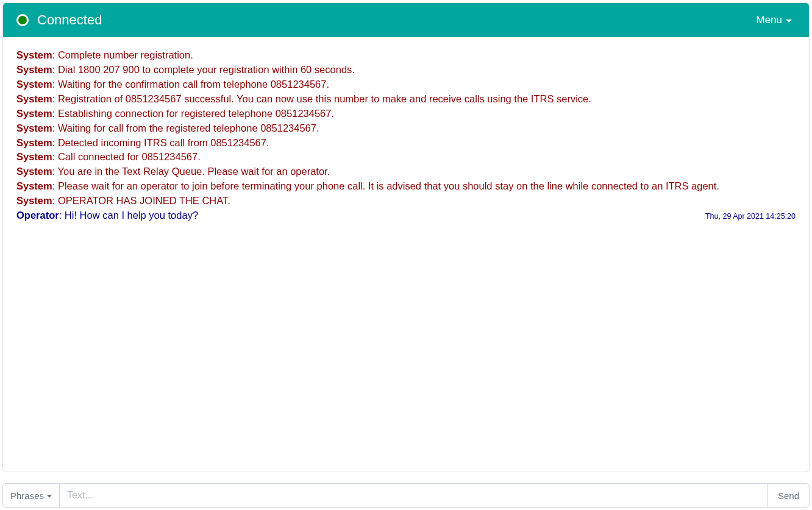  I want to click on message-row: System: Establishing connection for regi…, so click(406, 114).